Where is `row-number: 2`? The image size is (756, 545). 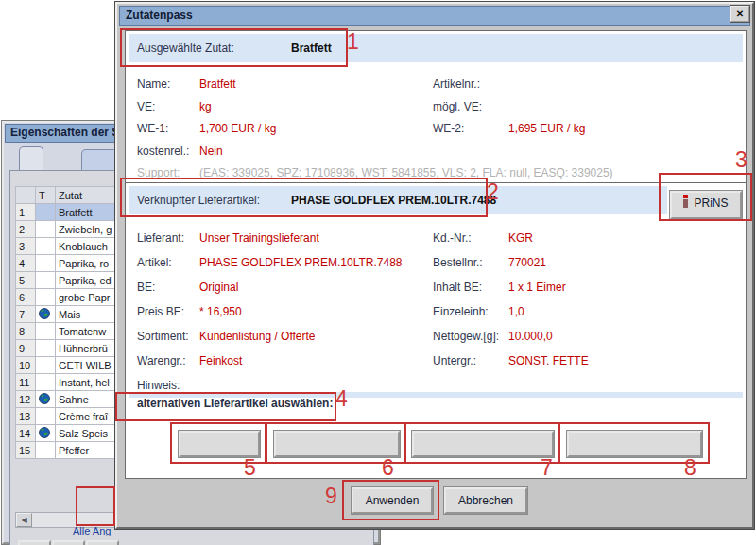
row-number: 2 is located at coordinates (26, 230).